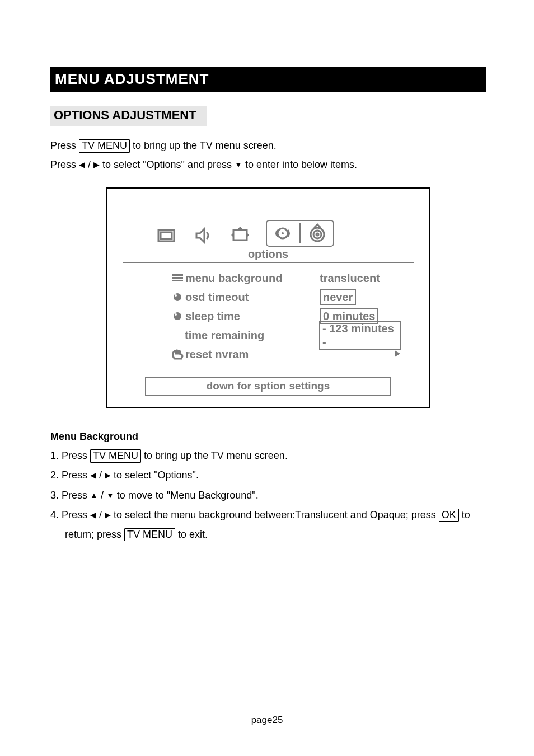  Describe the element at coordinates (166, 236) in the screenshot. I see `tab-picture-icon` at that location.